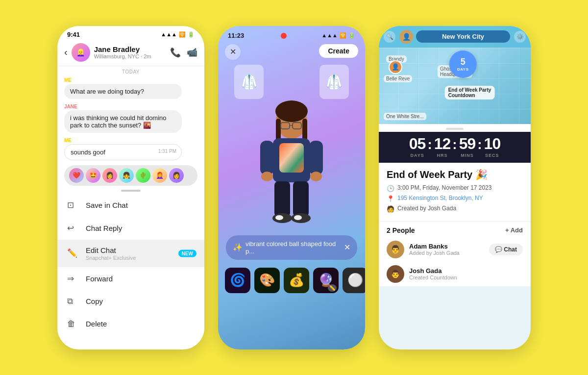 This screenshot has width=588, height=375. I want to click on map-user-avatar: 👤, so click(406, 37).